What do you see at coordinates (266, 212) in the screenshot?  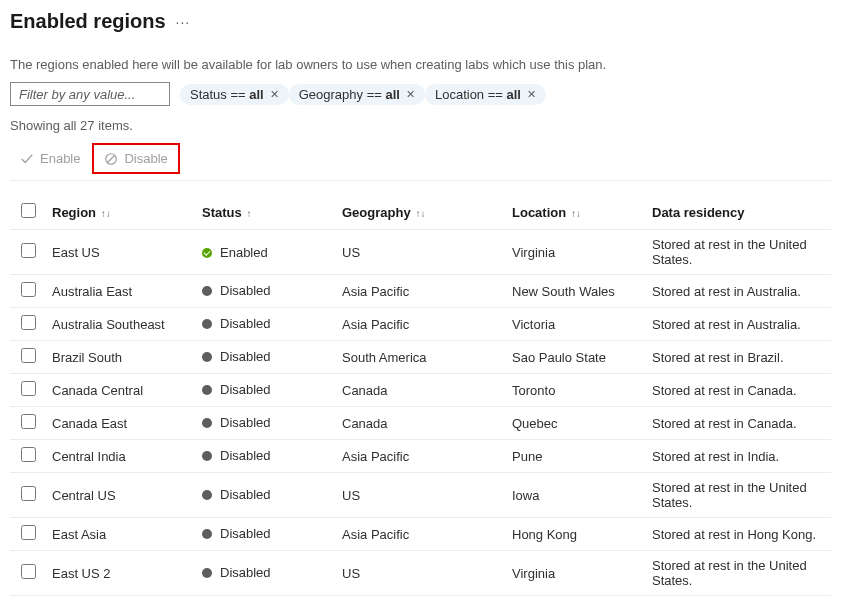 I see `col-status: Status ↑` at bounding box center [266, 212].